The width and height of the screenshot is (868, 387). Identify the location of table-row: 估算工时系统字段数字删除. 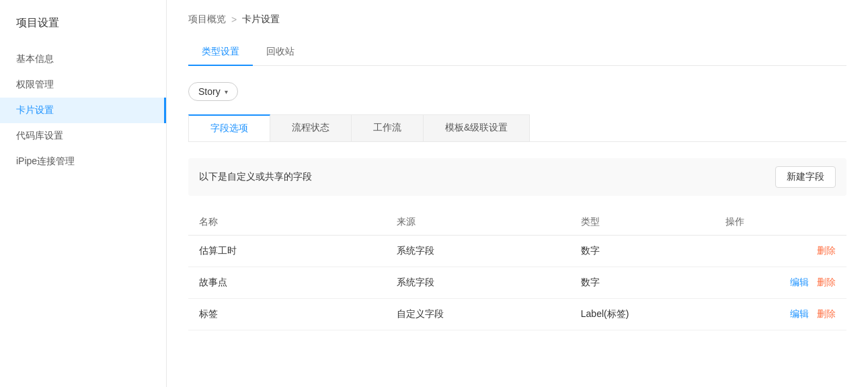
(518, 252).